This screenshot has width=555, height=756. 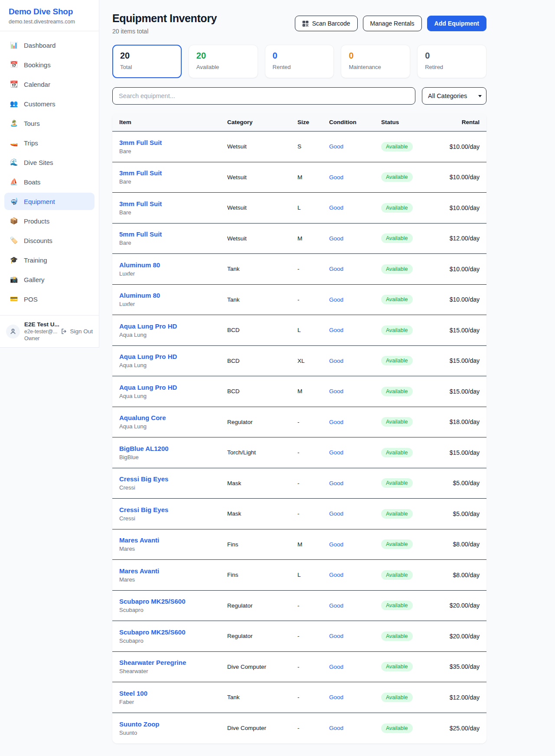 I want to click on item-brand: Aqua Lung, so click(x=173, y=335).